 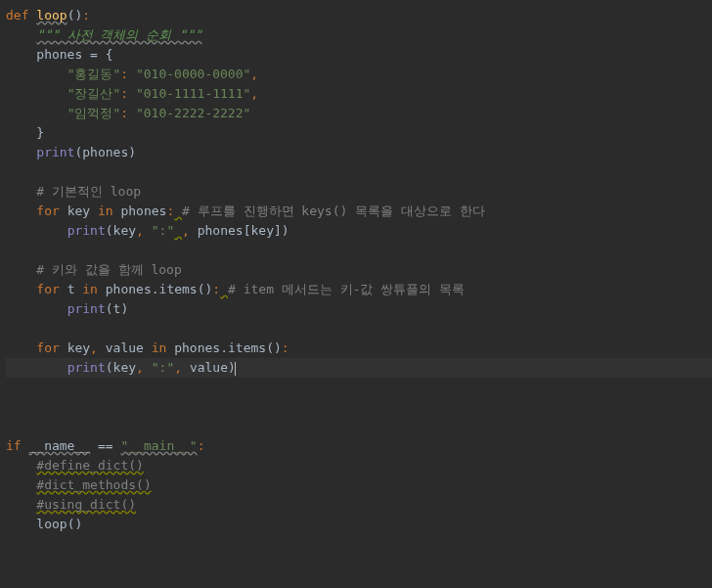 What do you see at coordinates (359, 446) in the screenshot?
I see `code-line: if __name__ == "__main__":` at bounding box center [359, 446].